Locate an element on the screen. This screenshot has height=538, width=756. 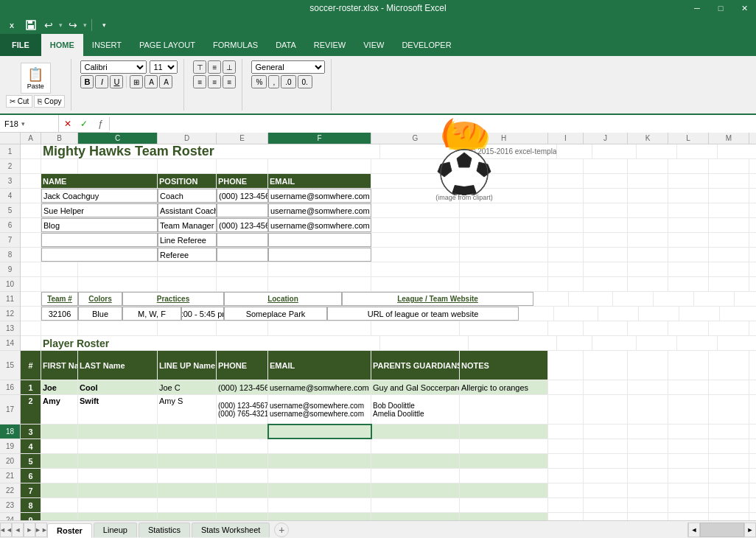
cell-M16 is located at coordinates (729, 388).